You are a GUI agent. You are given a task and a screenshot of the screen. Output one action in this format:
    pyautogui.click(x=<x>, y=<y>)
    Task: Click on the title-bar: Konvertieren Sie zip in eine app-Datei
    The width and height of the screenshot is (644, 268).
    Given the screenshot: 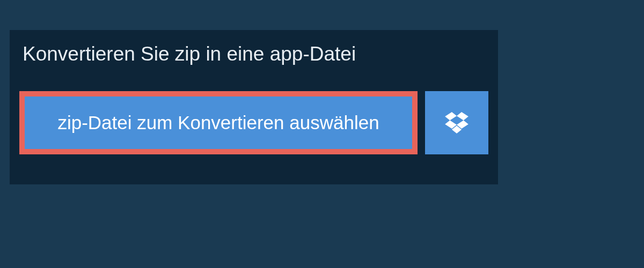 What is the action you would take?
    pyautogui.click(x=211, y=54)
    